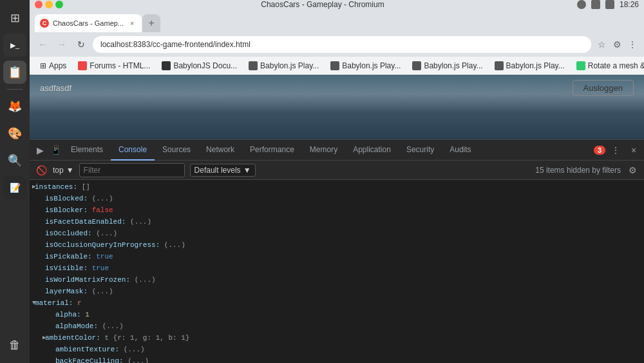 The image size is (644, 363). Describe the element at coordinates (447, 66) in the screenshot. I see `bookmark-babylon4: Babylon.js Play...` at that location.